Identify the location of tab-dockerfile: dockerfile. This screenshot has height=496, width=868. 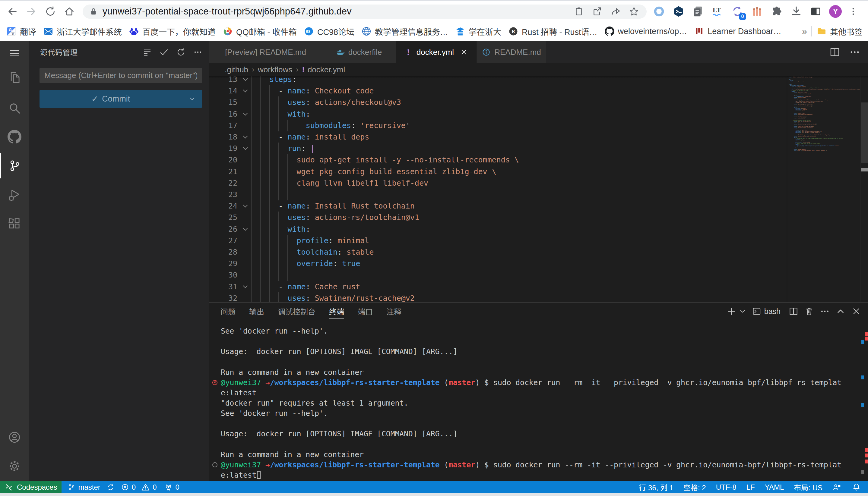
(359, 52).